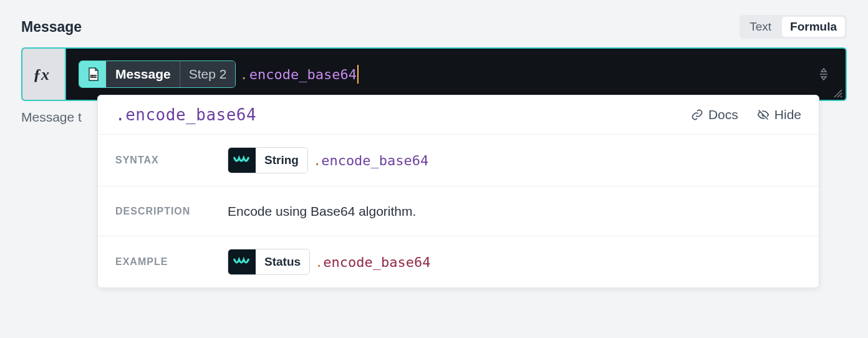 The width and height of the screenshot is (868, 338). What do you see at coordinates (41, 74) in the screenshot?
I see `svg-text: ƒx` at bounding box center [41, 74].